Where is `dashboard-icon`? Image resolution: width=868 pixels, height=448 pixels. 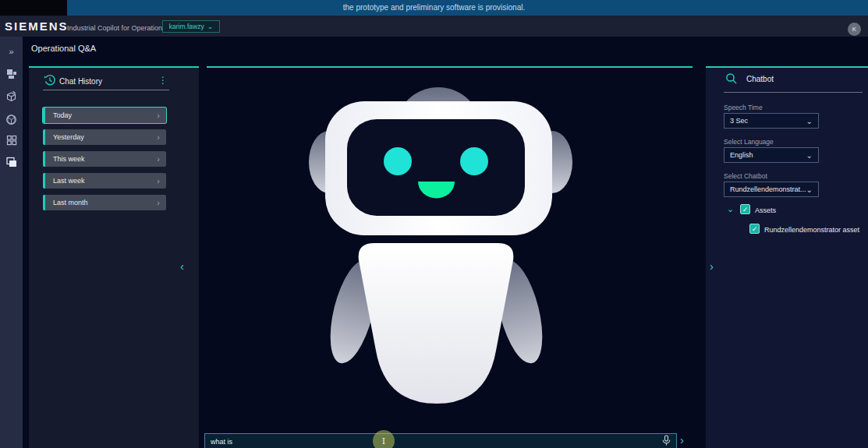
dashboard-icon is located at coordinates (11, 74).